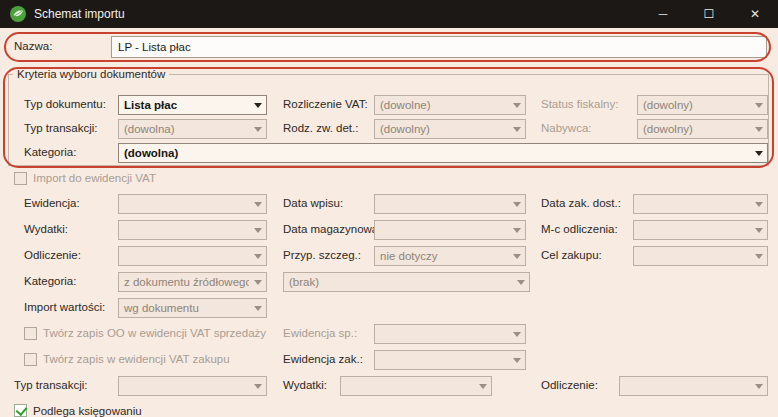  What do you see at coordinates (450, 129) in the screenshot?
I see `rodz-zw-det-select: (dowolny)` at bounding box center [450, 129].